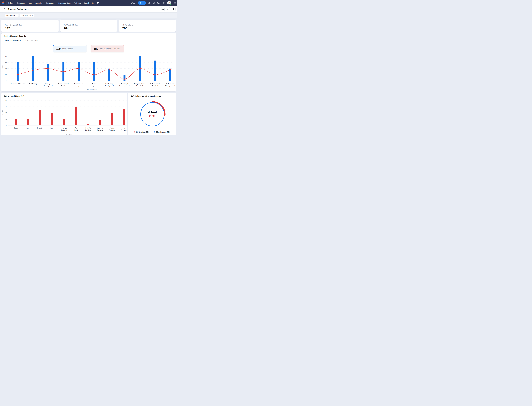 The width and height of the screenshot is (532, 406). What do you see at coordinates (89, 90) in the screenshot?
I see `x-axis-title: BLUEPRINTS` at bounding box center [89, 90].